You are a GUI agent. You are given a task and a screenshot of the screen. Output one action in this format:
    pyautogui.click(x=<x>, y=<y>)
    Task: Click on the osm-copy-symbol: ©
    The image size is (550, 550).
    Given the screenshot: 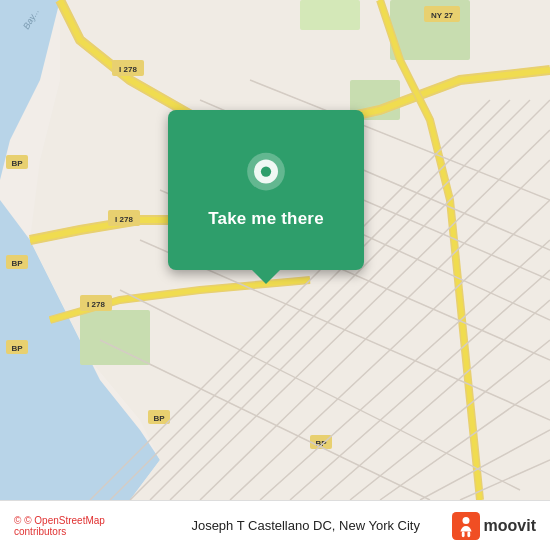 What is the action you would take?
    pyautogui.click(x=18, y=520)
    